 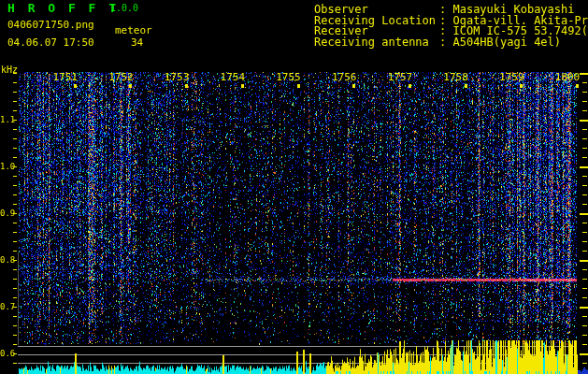 What do you see at coordinates (6, 307) in the screenshot?
I see `freq-axis-label: 0.7` at bounding box center [6, 307].